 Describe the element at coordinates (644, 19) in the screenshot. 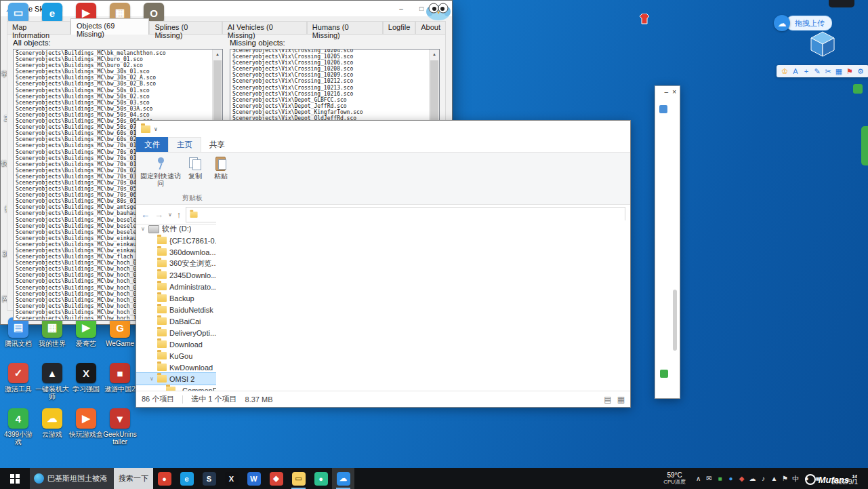

I see `shirt-icon` at that location.